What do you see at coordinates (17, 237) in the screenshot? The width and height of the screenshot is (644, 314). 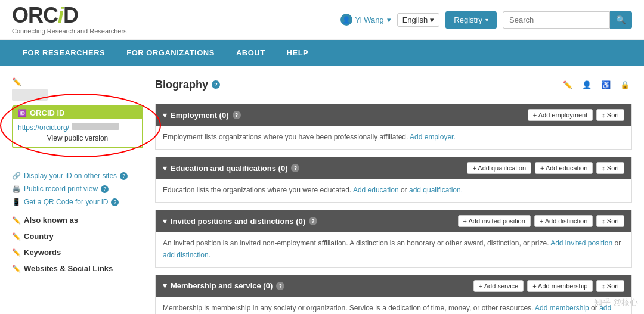 I see `edit-country-icon: ✏️` at bounding box center [17, 237].